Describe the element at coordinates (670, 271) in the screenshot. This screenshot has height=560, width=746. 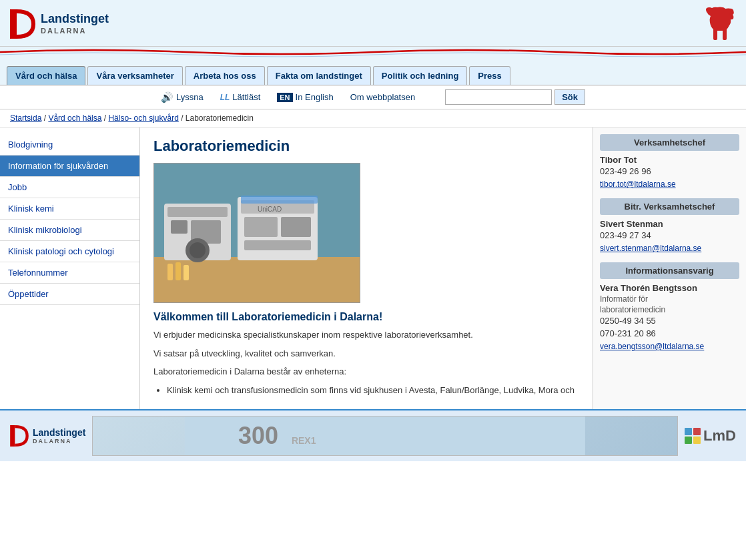
I see `informationsansvarig-header: Informationsansvarig` at that location.